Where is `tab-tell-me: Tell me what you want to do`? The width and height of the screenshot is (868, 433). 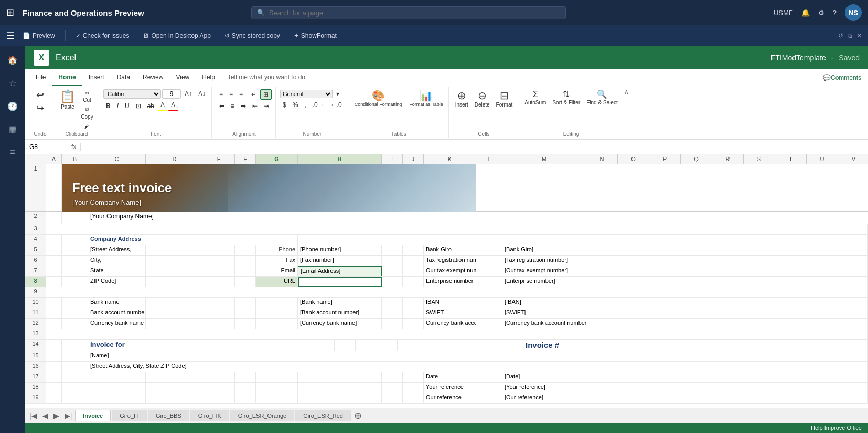
tab-tell-me: Tell me what you want to do is located at coordinates (266, 78).